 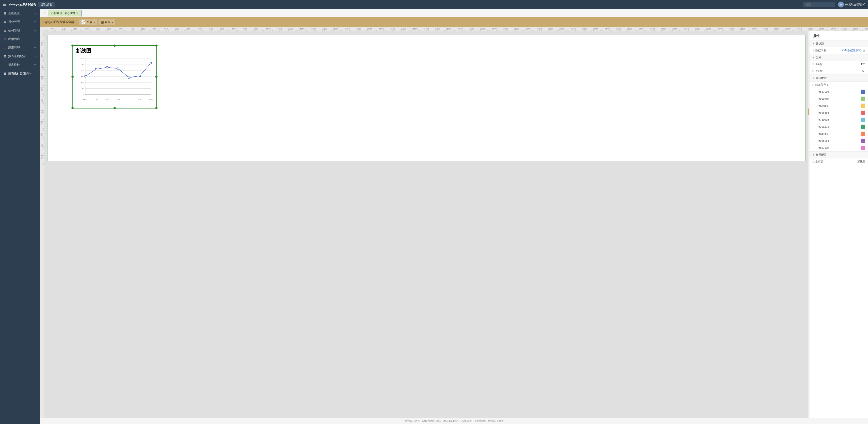 What do you see at coordinates (839, 44) in the screenshot?
I see `section-datasource: ▼ 数据源` at bounding box center [839, 44].